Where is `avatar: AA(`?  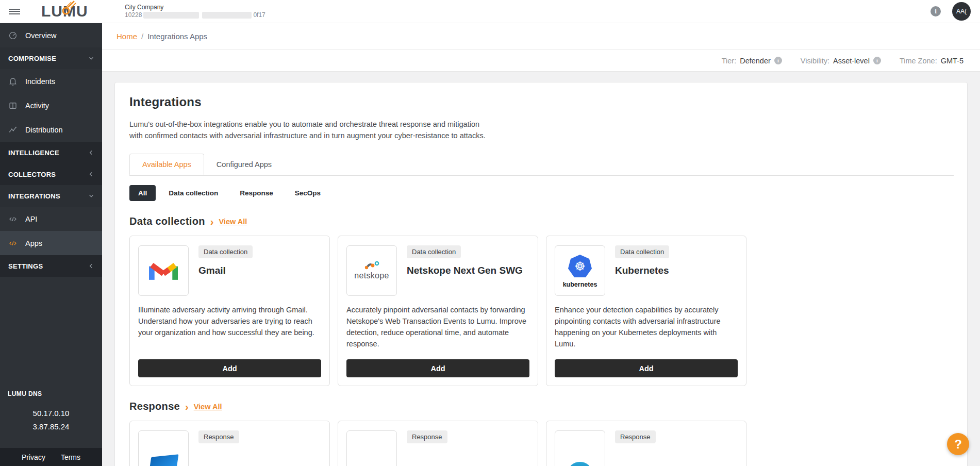 avatar: AA( is located at coordinates (961, 11).